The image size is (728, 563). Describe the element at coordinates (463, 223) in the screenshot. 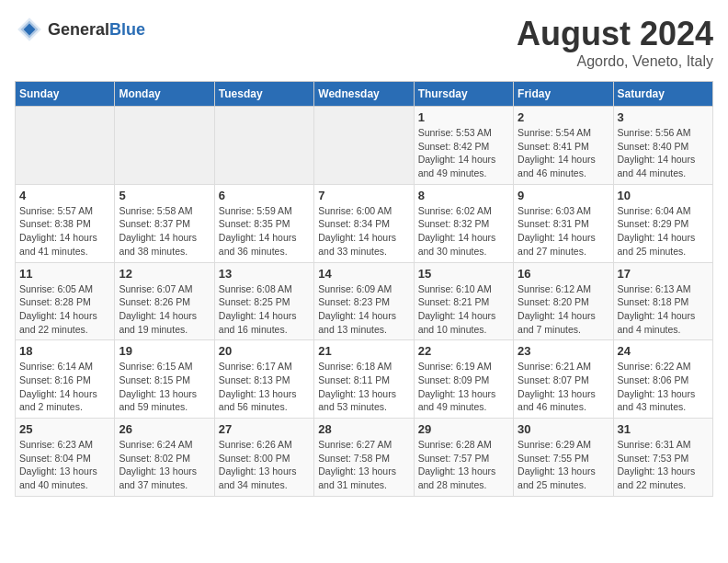

I see `calendar-cell: 8Sunrise: 6:02 AMSunset: 8:32 PMDaylight…` at that location.